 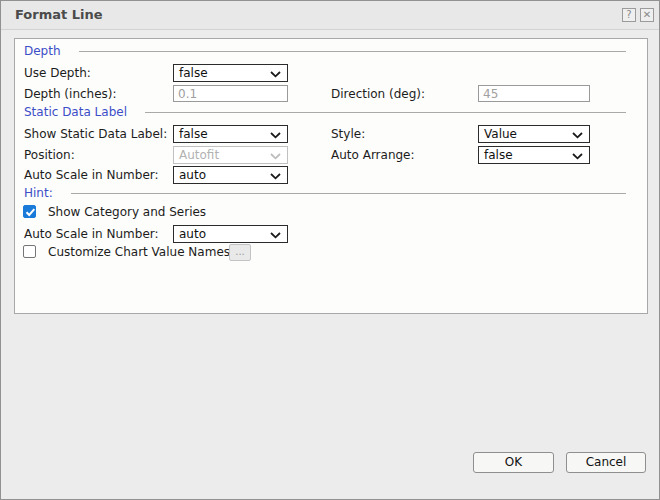 What do you see at coordinates (70, 94) in the screenshot?
I see `depth-inches-label: Depth (inches):` at bounding box center [70, 94].